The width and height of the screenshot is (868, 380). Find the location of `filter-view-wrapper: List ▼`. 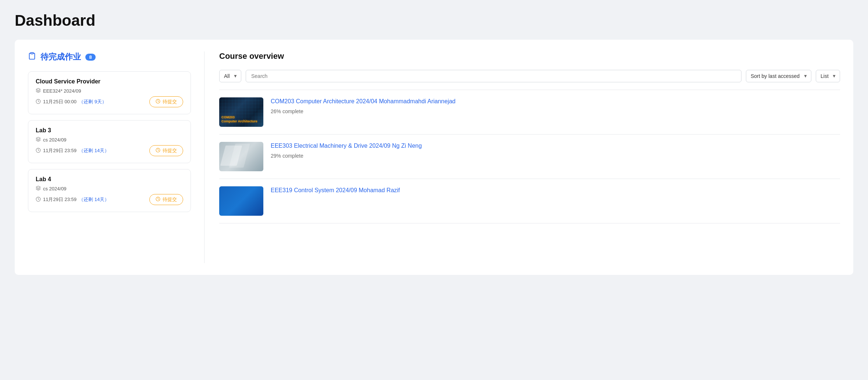

filter-view-wrapper: List ▼ is located at coordinates (828, 76).